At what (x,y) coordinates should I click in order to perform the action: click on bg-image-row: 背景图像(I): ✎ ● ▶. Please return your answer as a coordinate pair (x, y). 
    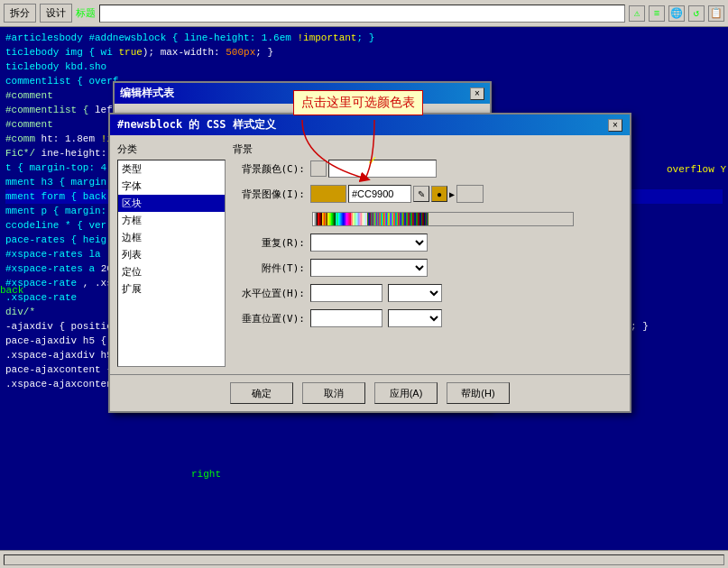
    Looking at the image, I should click on (428, 194).